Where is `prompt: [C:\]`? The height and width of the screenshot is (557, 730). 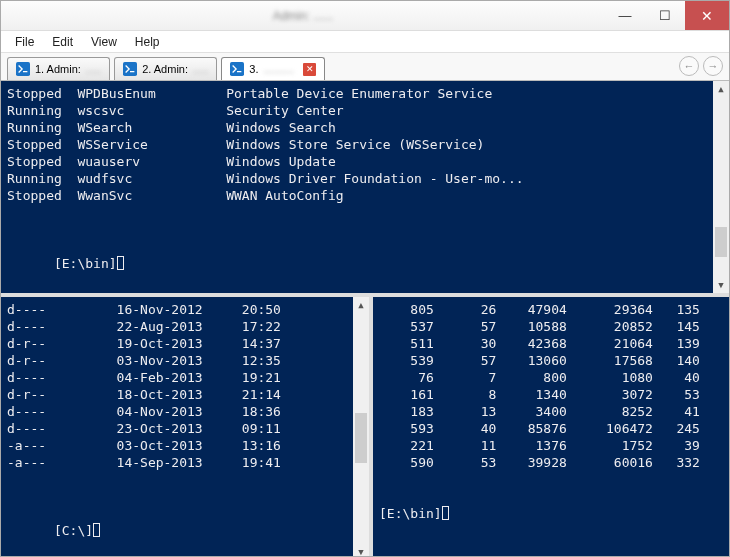 prompt: [C:\] is located at coordinates (74, 530).